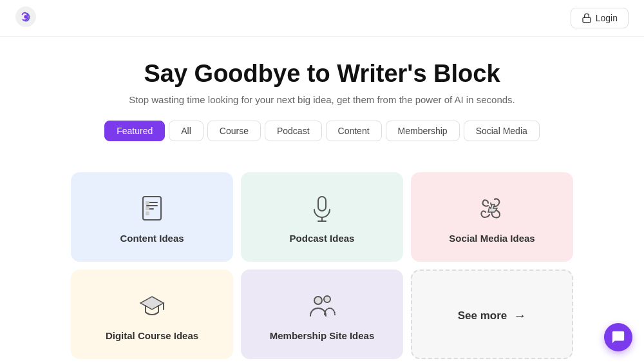  Describe the element at coordinates (322, 361) in the screenshot. I see `footer: Terms of Service Privacy Policy Built by…` at that location.